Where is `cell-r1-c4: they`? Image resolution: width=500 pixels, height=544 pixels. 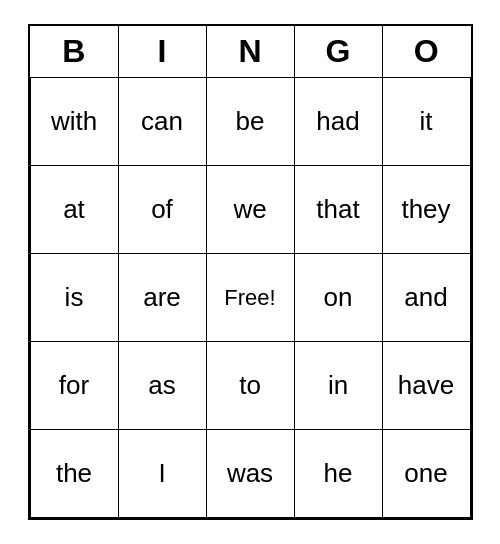 cell-r1-c4: they is located at coordinates (426, 210).